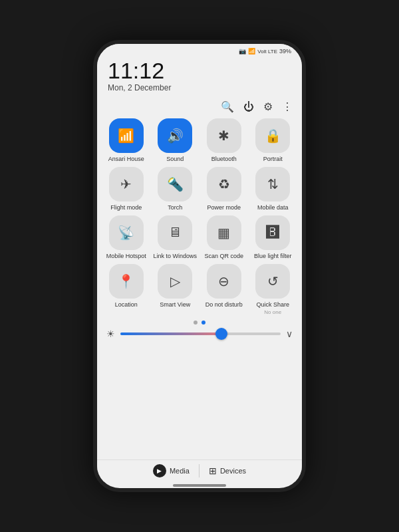  What do you see at coordinates (223, 207) in the screenshot?
I see `power-mode-tile-label: Power mode` at bounding box center [223, 207].